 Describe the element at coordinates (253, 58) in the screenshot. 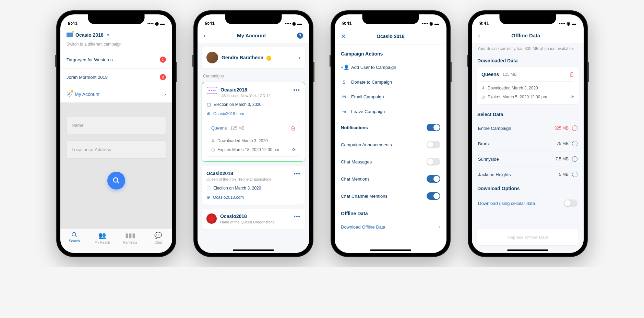

I see `user-card: Gendry Baratheon i ›` at that location.